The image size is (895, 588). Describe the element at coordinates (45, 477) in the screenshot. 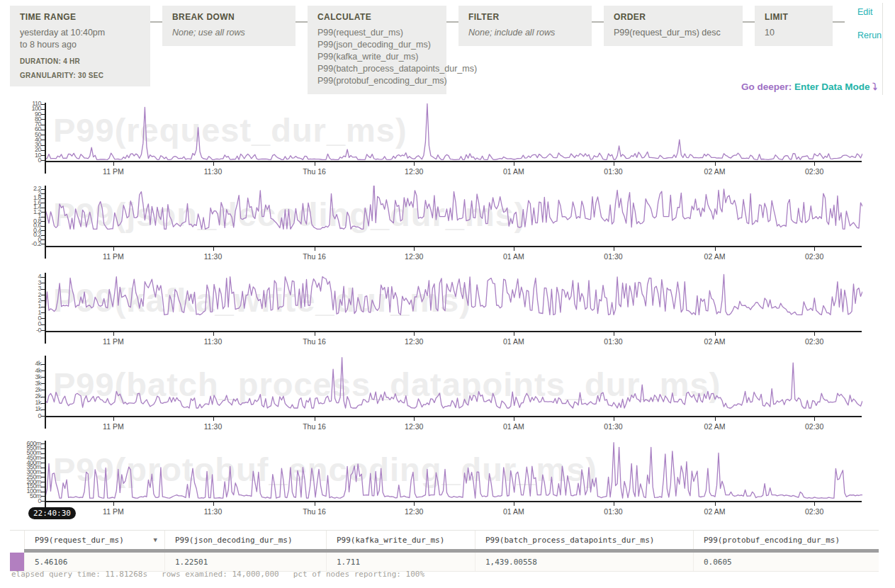

I see `y-axis-line` at that location.